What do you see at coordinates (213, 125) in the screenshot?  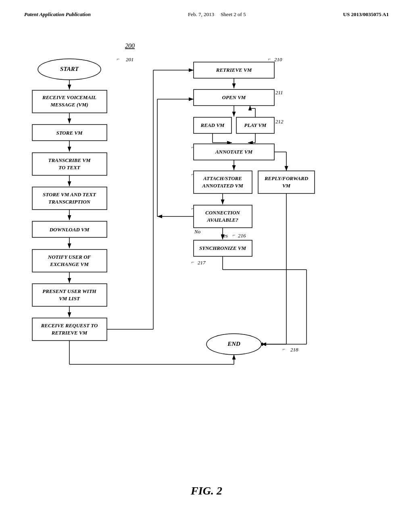 I see `label-read-vm: READ VM` at bounding box center [213, 125].